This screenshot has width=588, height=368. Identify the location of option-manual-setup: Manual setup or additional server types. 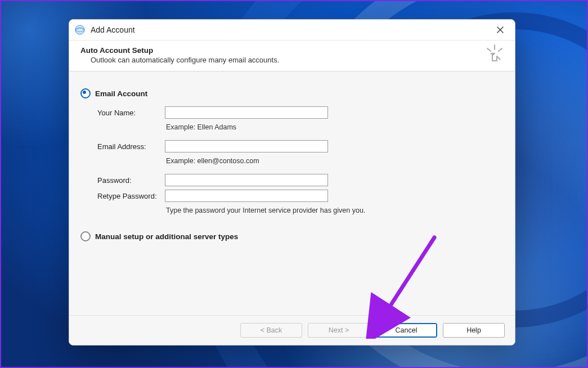
(292, 236).